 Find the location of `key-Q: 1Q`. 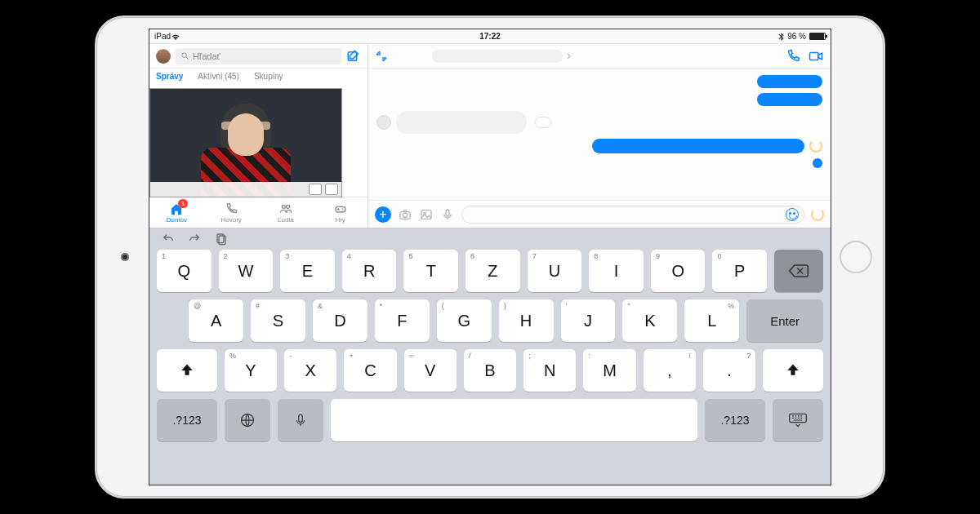

key-Q: 1Q is located at coordinates (185, 271).